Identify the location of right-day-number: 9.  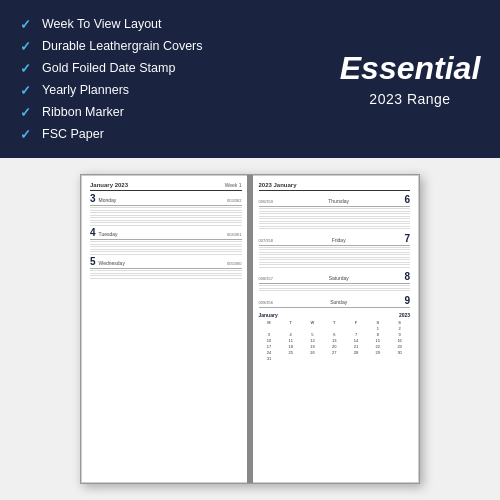
(407, 300).